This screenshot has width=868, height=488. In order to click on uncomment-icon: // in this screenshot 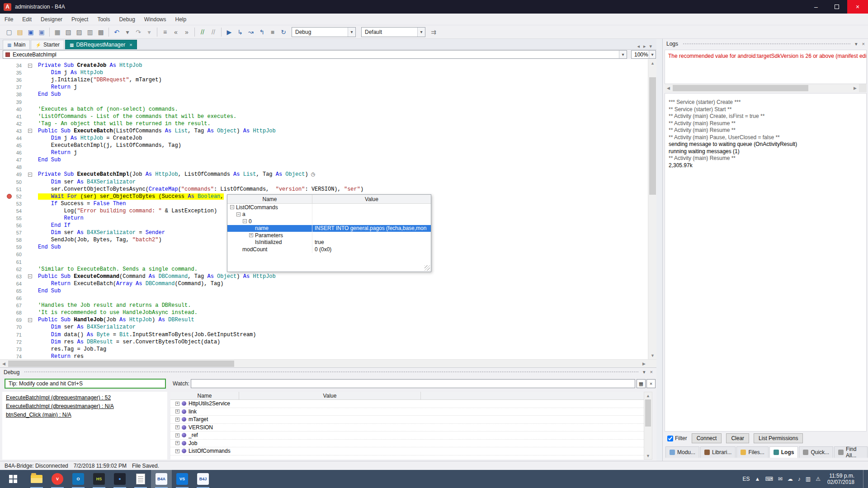, I will do `click(213, 32)`.